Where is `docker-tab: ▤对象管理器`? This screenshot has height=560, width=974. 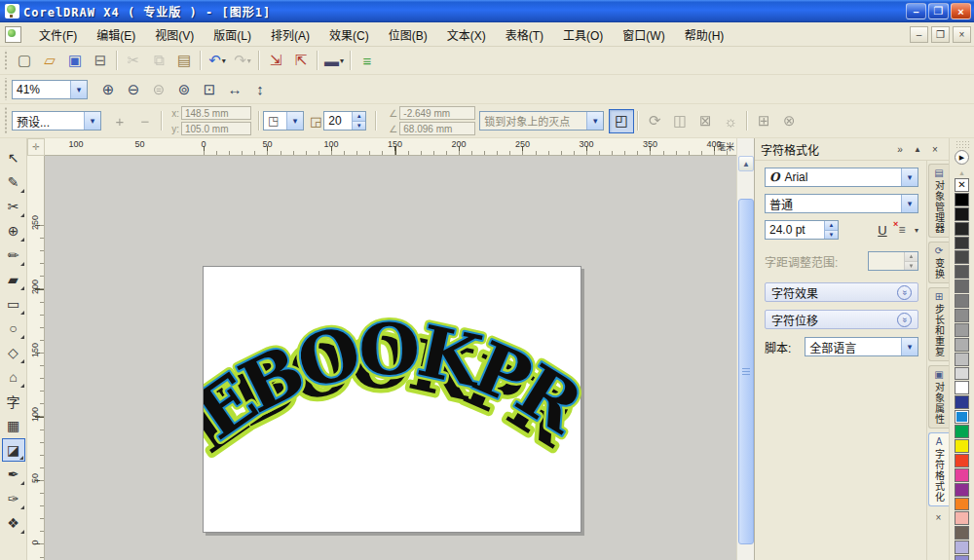
docker-tab: ▤对象管理器 is located at coordinates (939, 201).